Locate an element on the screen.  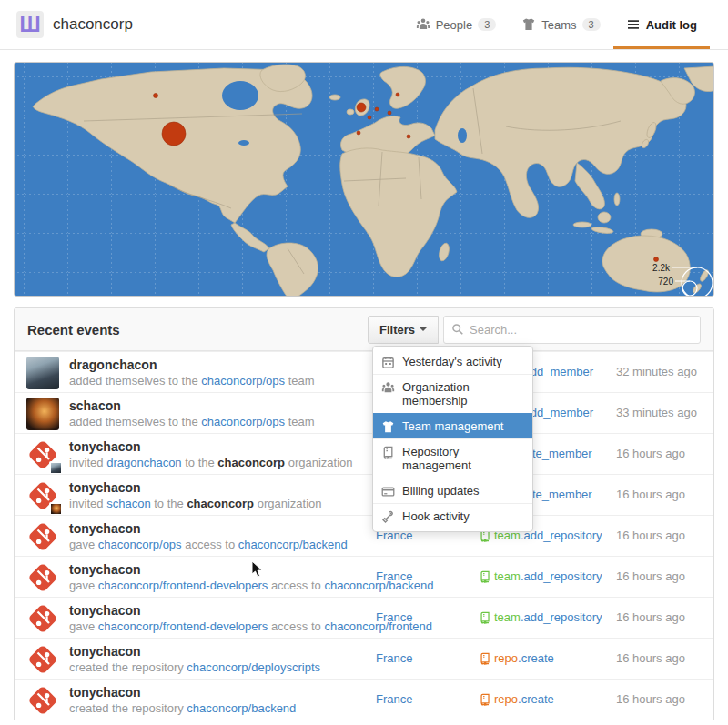
menu-item-label: Hook activity is located at coordinates (436, 517).